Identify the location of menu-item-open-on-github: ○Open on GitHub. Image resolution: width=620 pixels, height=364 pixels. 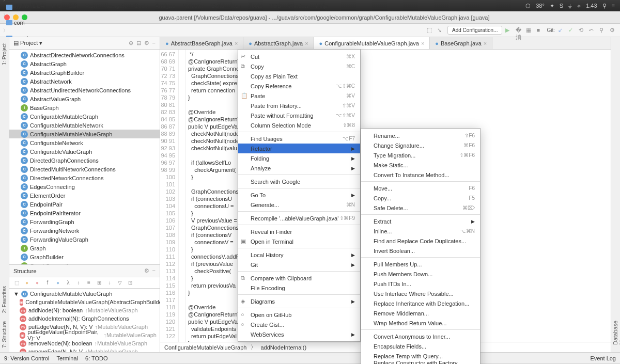
(299, 315).